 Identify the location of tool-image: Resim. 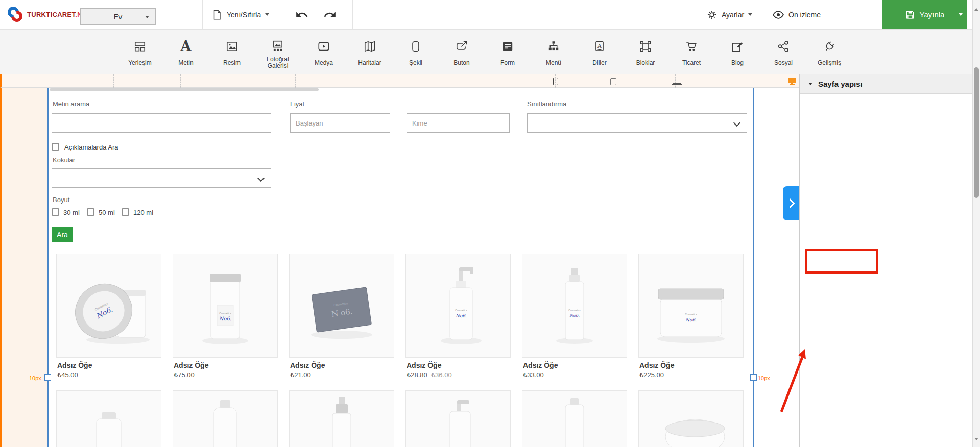
(232, 52).